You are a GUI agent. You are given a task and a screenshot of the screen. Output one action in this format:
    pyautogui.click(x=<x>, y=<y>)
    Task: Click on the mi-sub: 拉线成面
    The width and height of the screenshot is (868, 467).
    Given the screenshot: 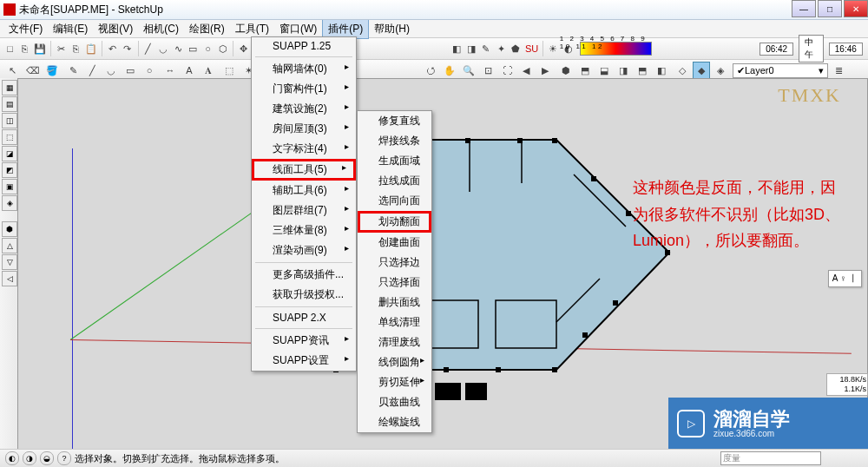 What is the action you would take?
    pyautogui.click(x=394, y=181)
    